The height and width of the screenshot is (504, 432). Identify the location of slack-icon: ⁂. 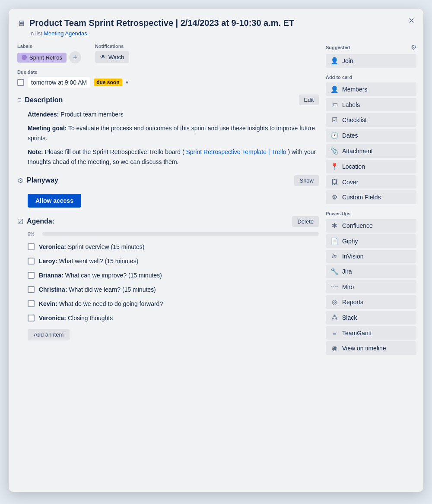
(334, 318).